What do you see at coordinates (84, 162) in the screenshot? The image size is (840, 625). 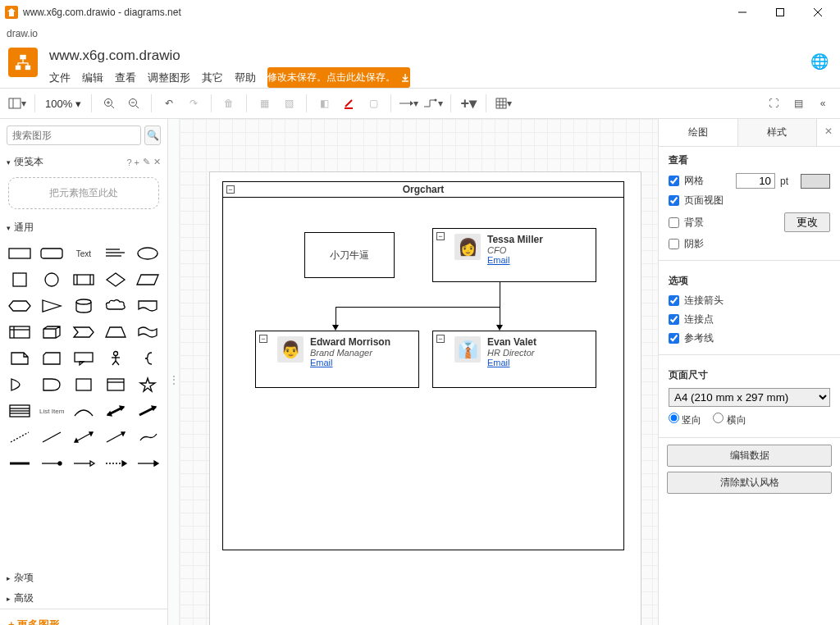 I see `scratchpad-header: ▾便笺本 ? + ✎ ✕` at bounding box center [84, 162].